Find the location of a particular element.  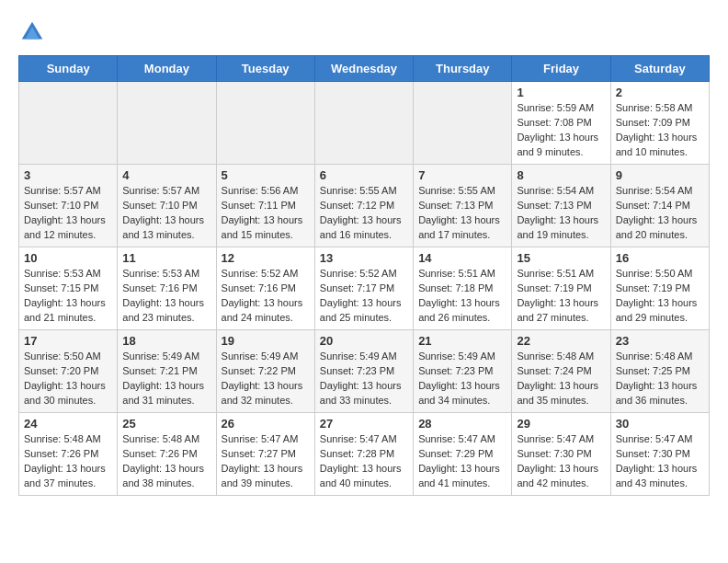

calendar-cell: 19Sunrise: 5:49 AM Sunset: 7:22 PM Dayli… is located at coordinates (265, 372).